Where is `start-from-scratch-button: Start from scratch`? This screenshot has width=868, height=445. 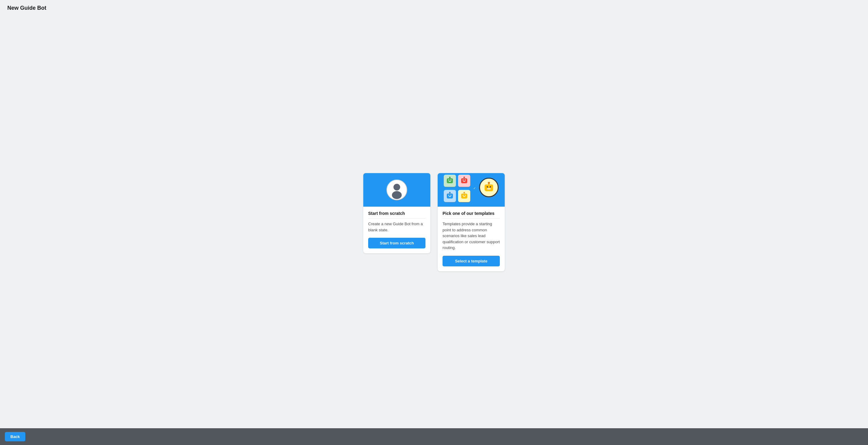 start-from-scratch-button: Start from scratch is located at coordinates (397, 243).